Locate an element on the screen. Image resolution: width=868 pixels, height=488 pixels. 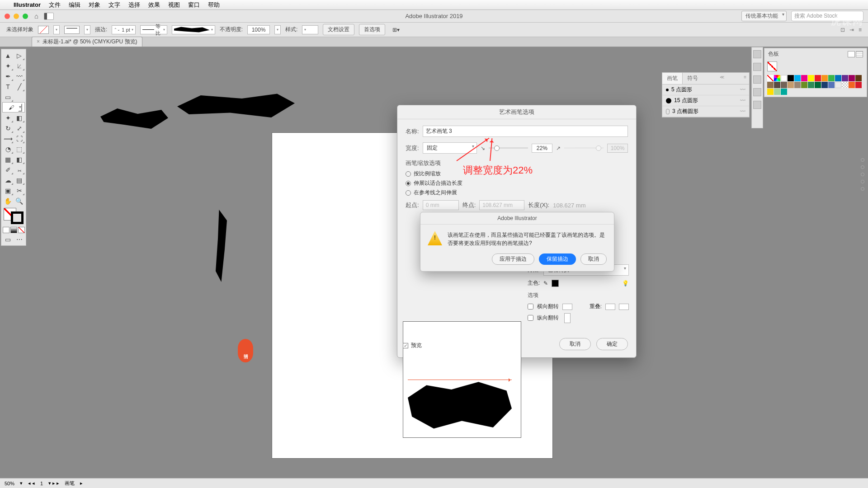
magic-wand-tool: ✦ is located at coordinates (8, 66).